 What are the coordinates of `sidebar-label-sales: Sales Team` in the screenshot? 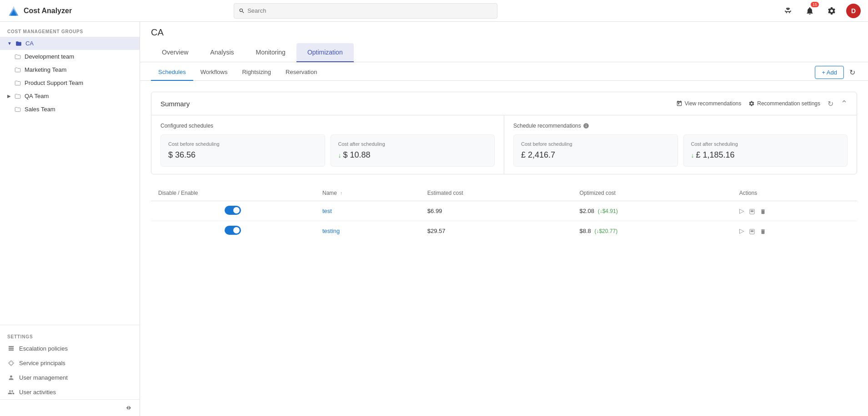 It's located at (40, 109).